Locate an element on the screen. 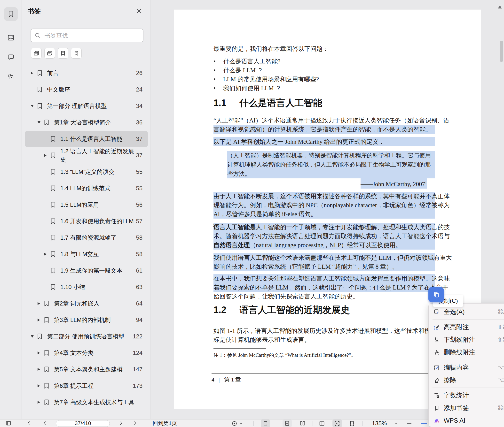  menu-item-add-bookmark: 添加书签⌘B is located at coordinates (466, 408).